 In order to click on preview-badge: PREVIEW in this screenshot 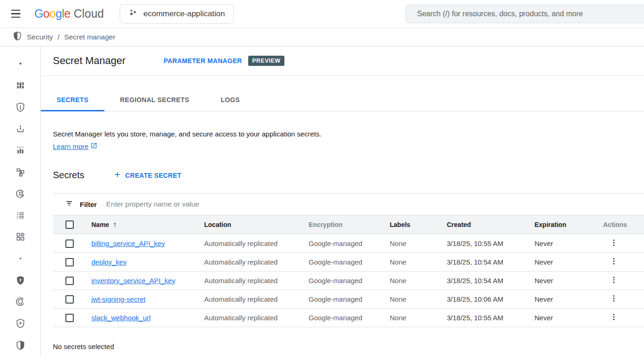, I will do `click(266, 61)`.